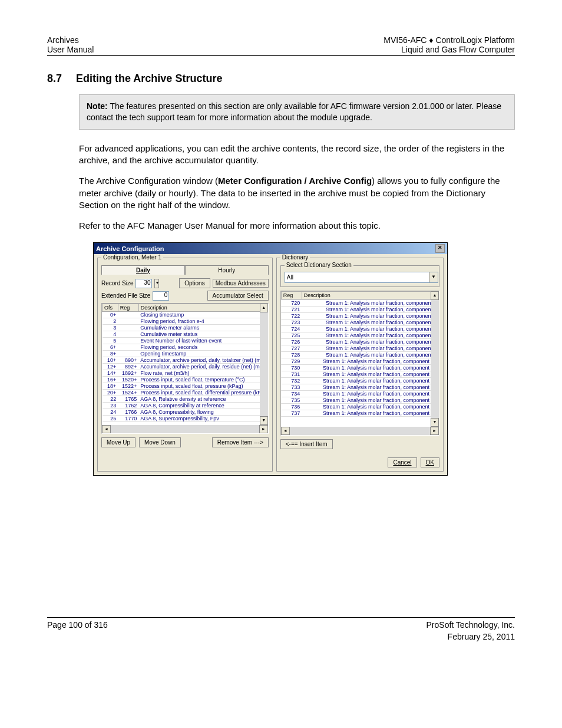  What do you see at coordinates (185, 393) in the screenshot?
I see `table-row: 20+1524+Process input, scaled float, dif…` at bounding box center [185, 393].